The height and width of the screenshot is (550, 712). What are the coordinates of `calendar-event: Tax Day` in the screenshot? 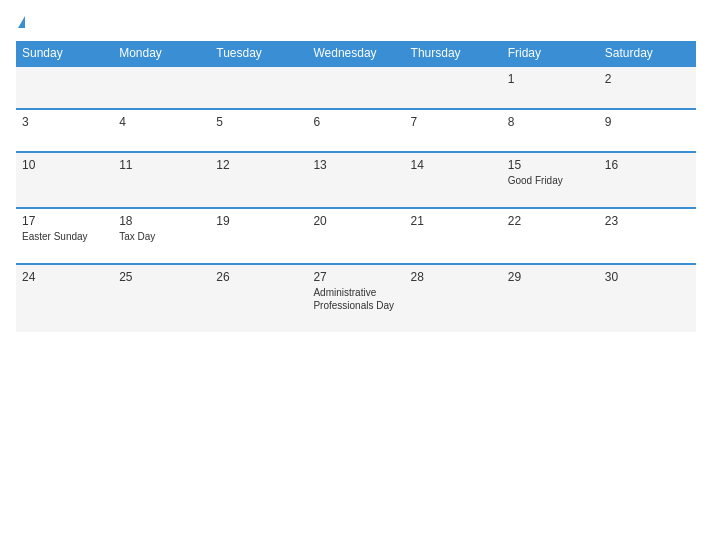 It's located at (162, 236).